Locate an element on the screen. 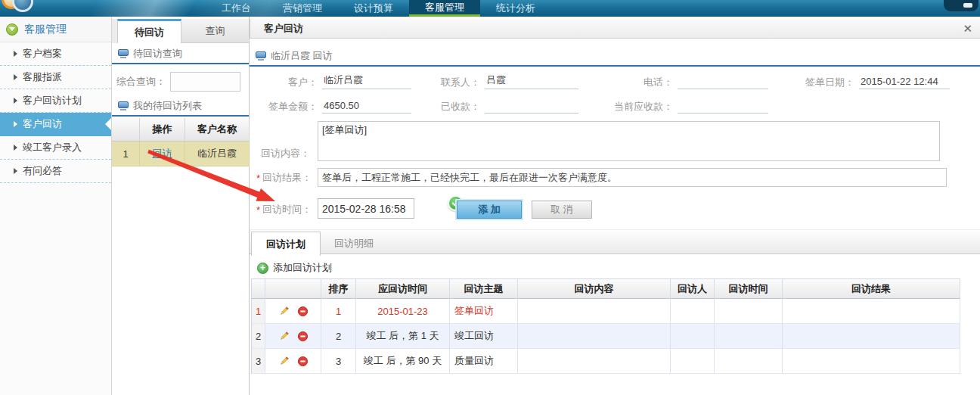 The height and width of the screenshot is (395, 980). tab-pending-visit: 待回访 is located at coordinates (150, 31).